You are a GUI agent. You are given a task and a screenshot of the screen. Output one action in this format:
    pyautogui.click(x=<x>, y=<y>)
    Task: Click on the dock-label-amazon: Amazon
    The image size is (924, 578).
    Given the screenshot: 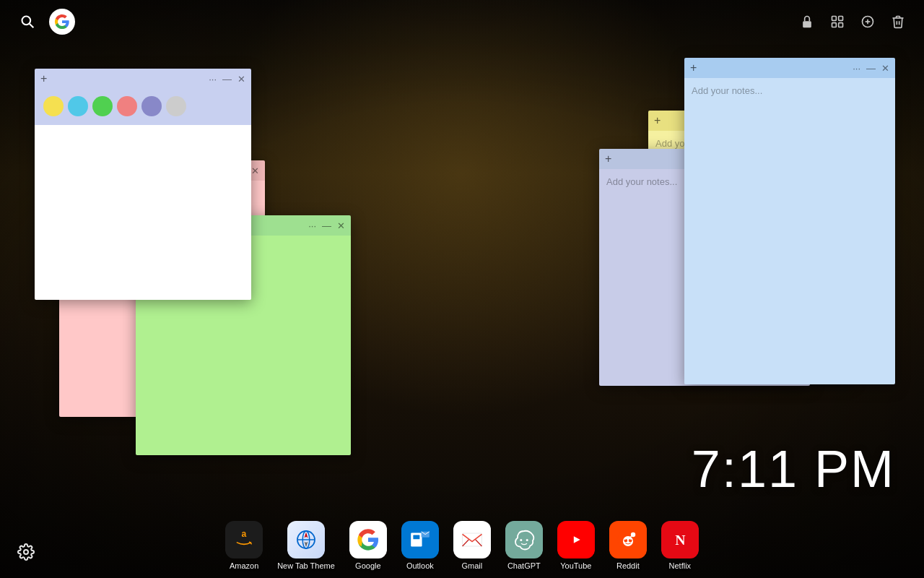 What is the action you would take?
    pyautogui.click(x=244, y=566)
    